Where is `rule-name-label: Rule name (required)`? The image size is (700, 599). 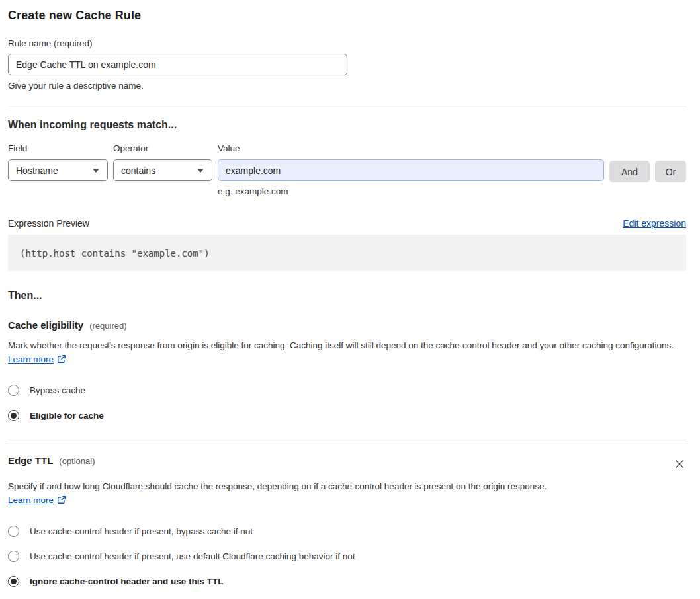
rule-name-label: Rule name (required) is located at coordinates (347, 44).